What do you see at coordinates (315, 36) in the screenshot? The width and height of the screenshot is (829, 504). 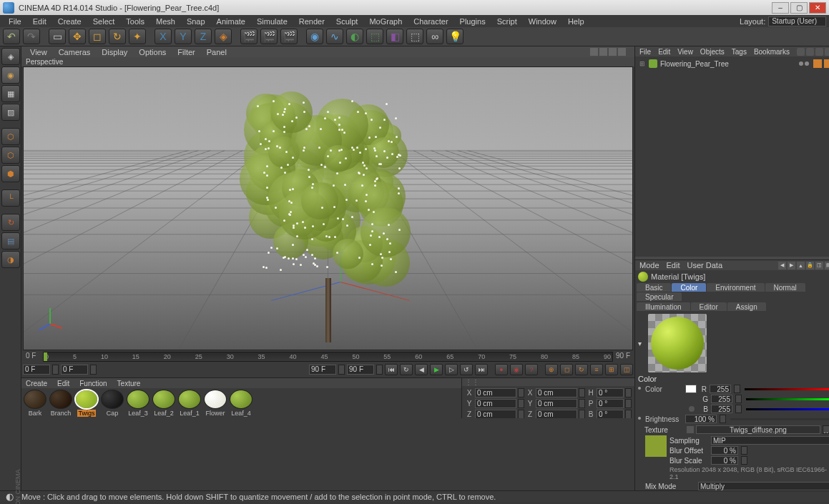 I see `add-cube-button: ◉` at bounding box center [315, 36].